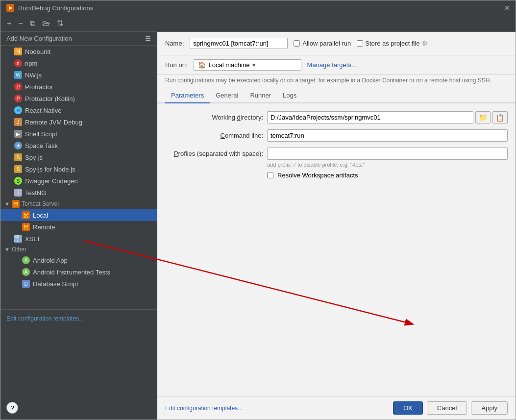 The image size is (516, 420). What do you see at coordinates (33, 75) in the screenshot?
I see `sidebar-item-label: NW.js` at bounding box center [33, 75].